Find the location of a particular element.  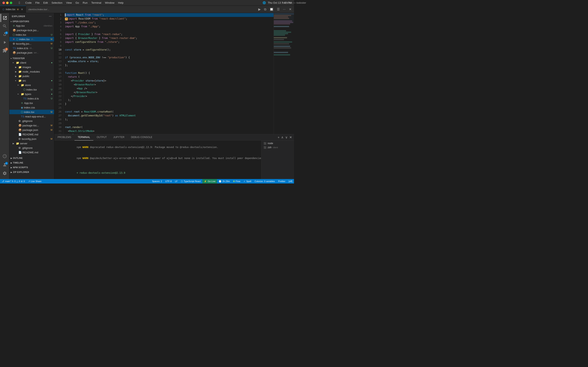

menu-go: Go is located at coordinates (77, 3).